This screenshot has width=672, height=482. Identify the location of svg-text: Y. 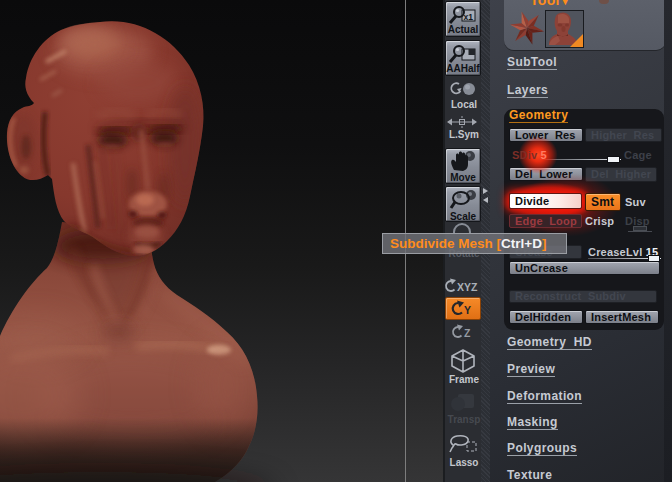
(468, 310).